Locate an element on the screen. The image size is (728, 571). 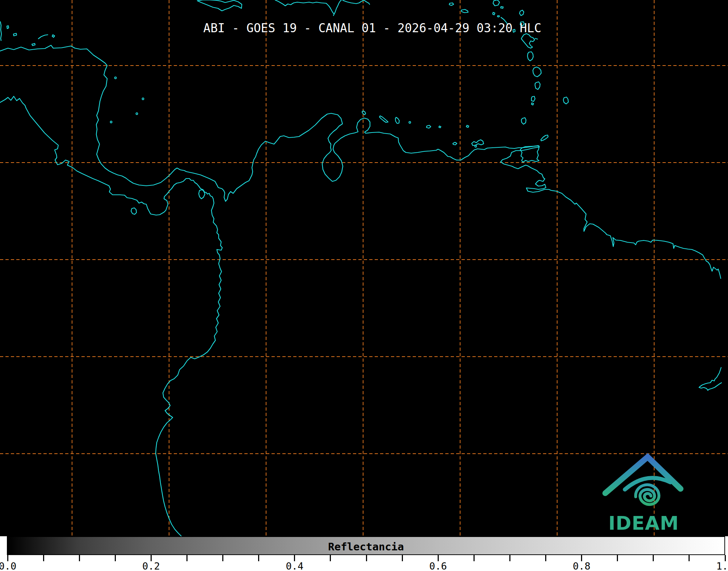
island-guanaja is located at coordinates (54, 36).